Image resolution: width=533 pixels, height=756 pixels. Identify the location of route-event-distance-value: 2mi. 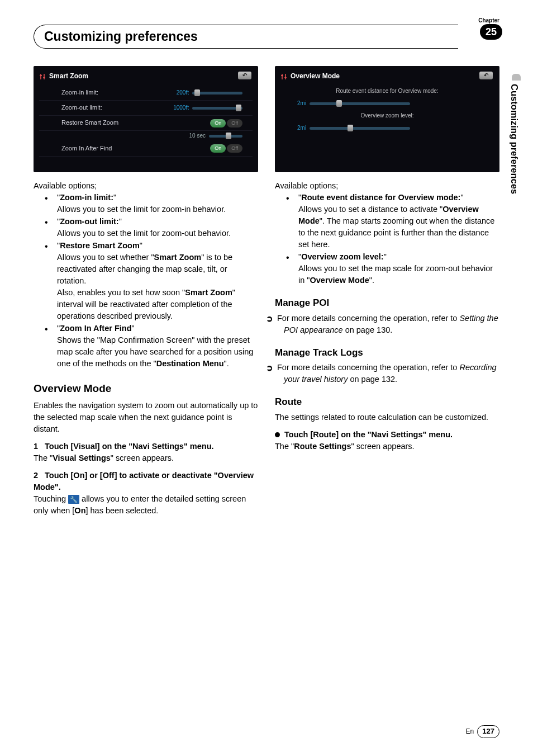
(302, 104).